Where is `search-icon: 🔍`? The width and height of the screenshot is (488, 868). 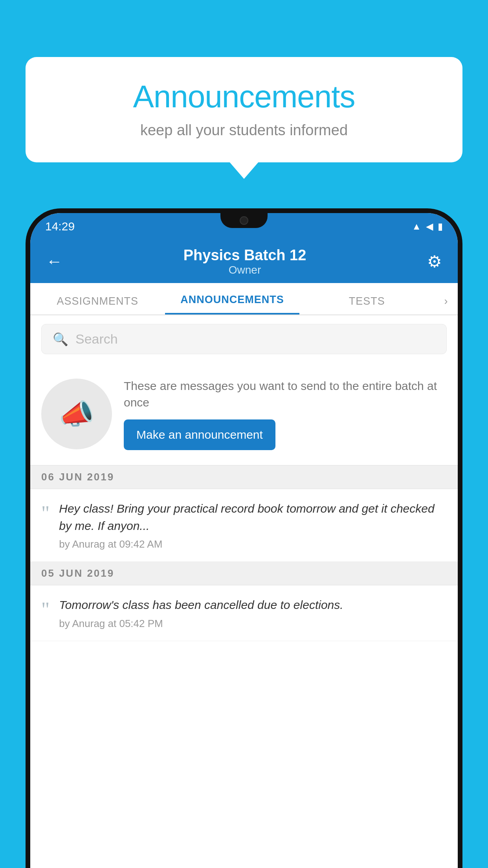
search-icon: 🔍 is located at coordinates (61, 339).